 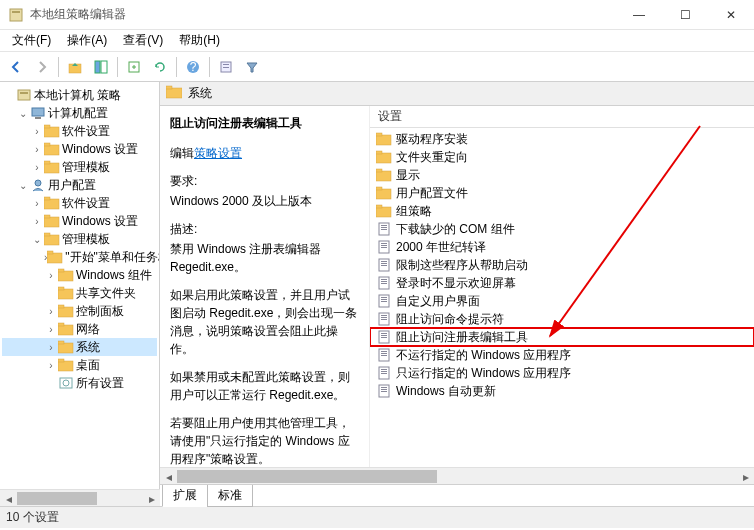 What do you see at coordinates (101, 67) in the screenshot?
I see `showhide-button` at bounding box center [101, 67].